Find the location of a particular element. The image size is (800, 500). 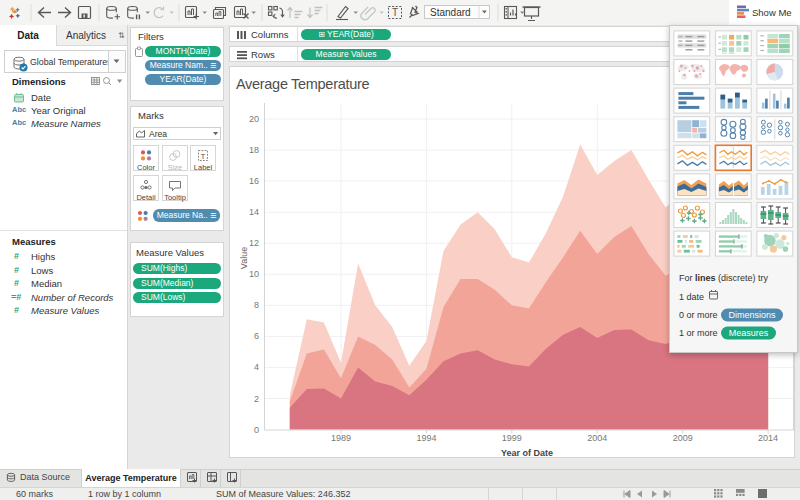

svg-text: Show Me is located at coordinates (772, 12).